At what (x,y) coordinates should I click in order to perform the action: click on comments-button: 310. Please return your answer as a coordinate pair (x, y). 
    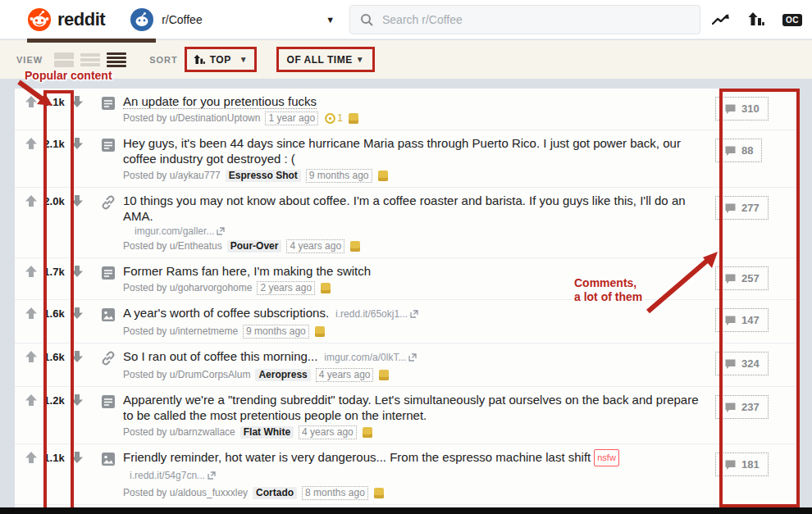
    Looking at the image, I should click on (741, 108).